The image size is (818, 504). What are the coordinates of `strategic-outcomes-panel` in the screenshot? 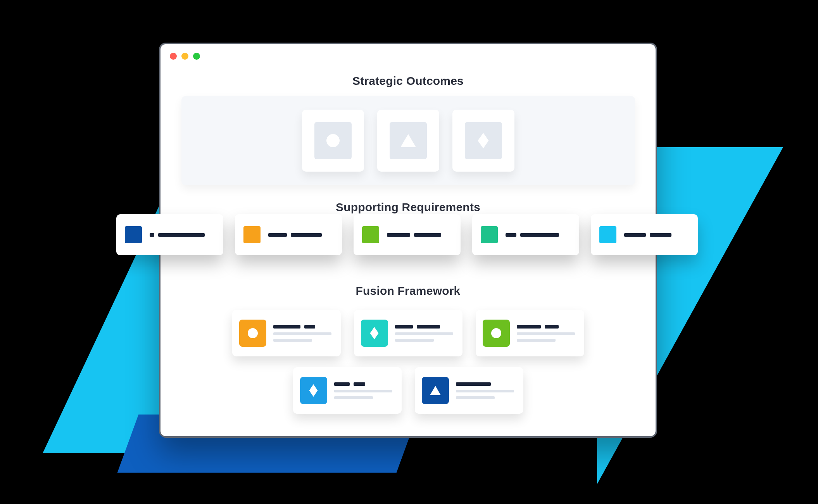 It's located at (408, 141).